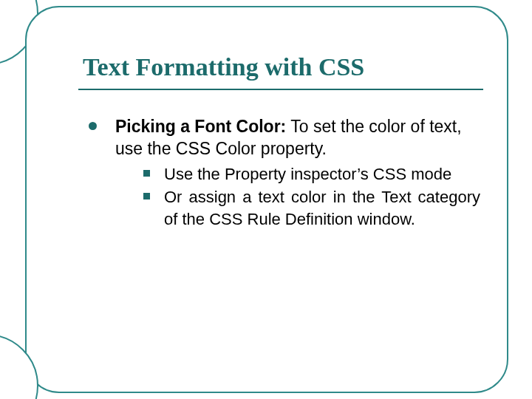 Image resolution: width=532 pixels, height=399 pixels. I want to click on bullet-lead: Picking a Font Color:, so click(201, 126).